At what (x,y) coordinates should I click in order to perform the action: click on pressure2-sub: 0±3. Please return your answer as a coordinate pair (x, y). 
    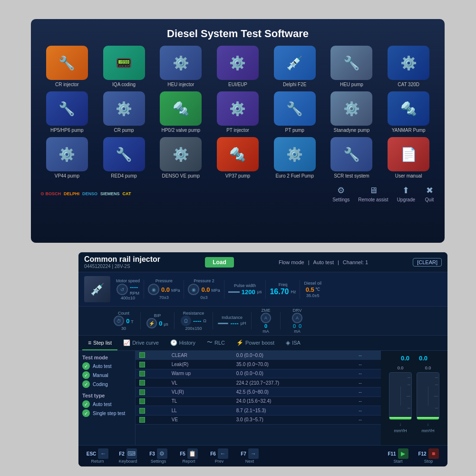
    Looking at the image, I should click on (204, 298).